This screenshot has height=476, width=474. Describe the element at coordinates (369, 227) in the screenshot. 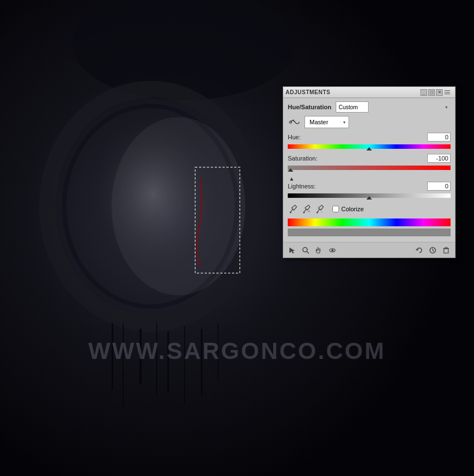

I see `spectrum-section` at that location.